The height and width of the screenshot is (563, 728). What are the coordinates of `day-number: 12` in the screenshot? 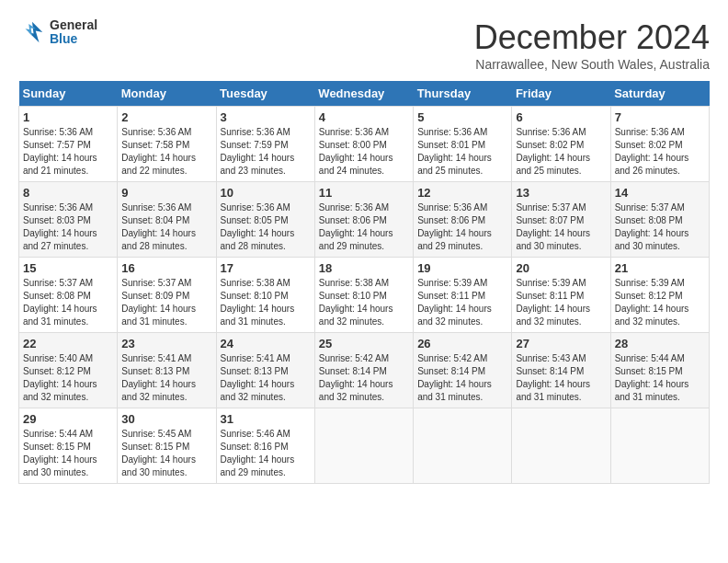 It's located at (462, 193).